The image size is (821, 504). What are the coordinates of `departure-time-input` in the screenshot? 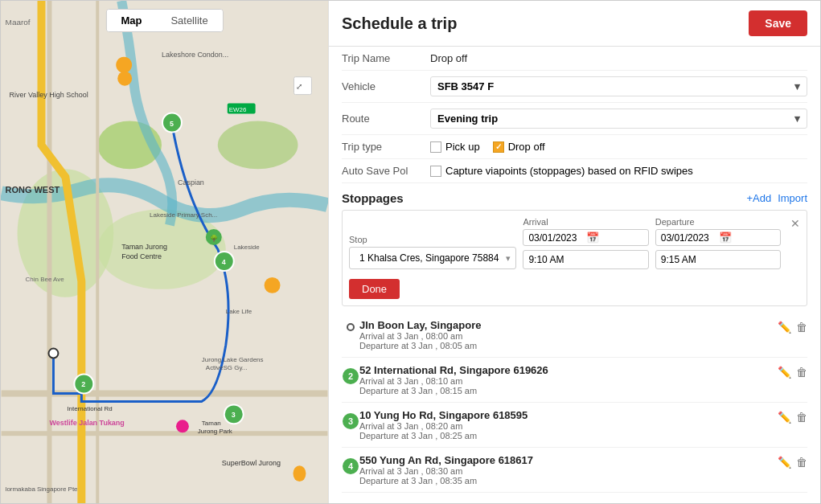 It's located at (718, 260).